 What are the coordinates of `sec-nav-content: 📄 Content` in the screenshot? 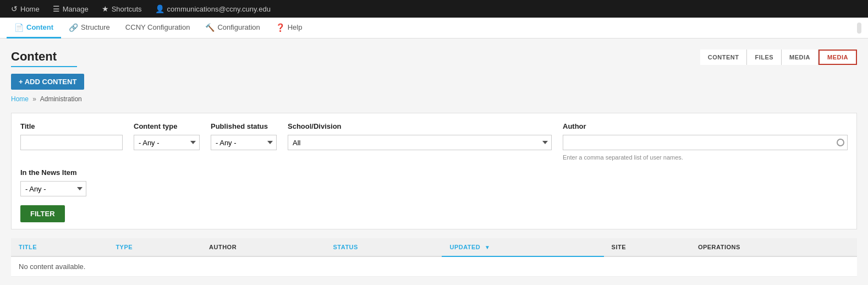 It's located at (34, 29).